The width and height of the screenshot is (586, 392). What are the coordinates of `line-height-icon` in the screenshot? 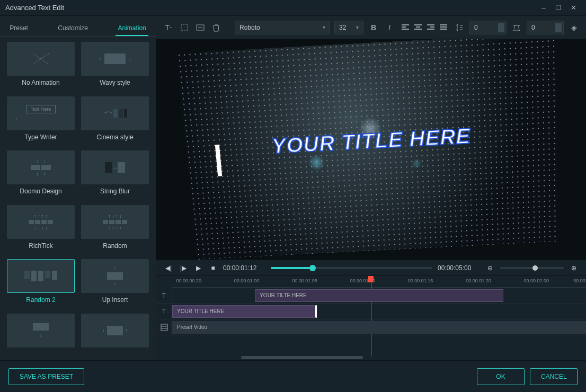 It's located at (459, 28).